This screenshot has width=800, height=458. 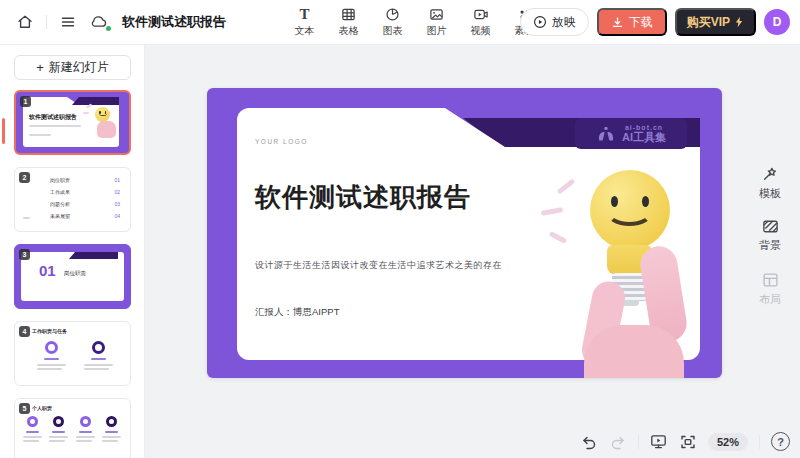 I want to click on slide-thumbnail-3: 3 01 岗位职责, so click(x=72, y=276).